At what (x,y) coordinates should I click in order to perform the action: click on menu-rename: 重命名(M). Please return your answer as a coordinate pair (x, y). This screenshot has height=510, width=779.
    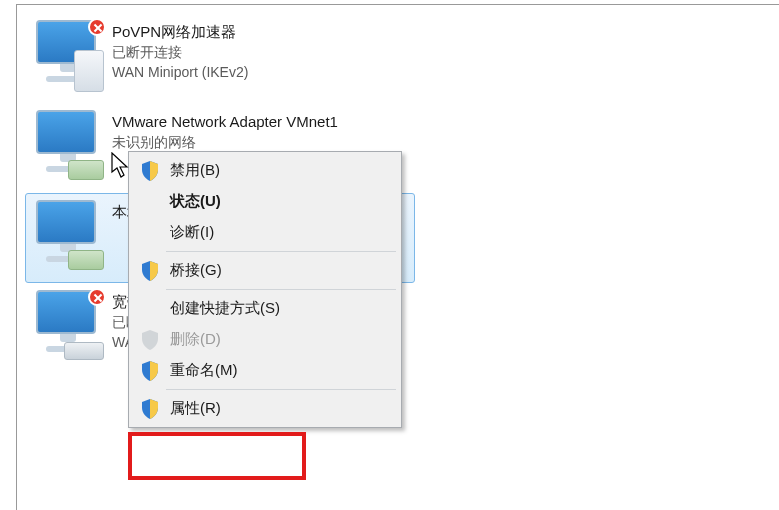
    Looking at the image, I should click on (265, 370).